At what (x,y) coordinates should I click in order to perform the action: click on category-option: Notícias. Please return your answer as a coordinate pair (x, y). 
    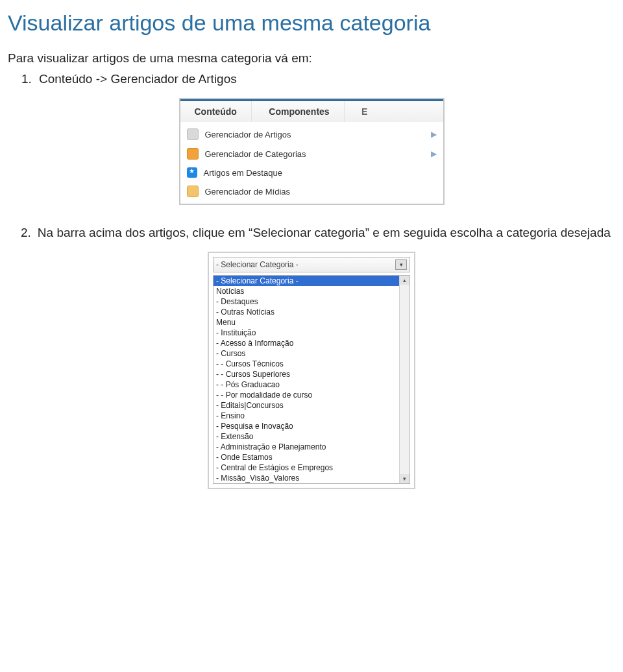
    Looking at the image, I should click on (312, 291).